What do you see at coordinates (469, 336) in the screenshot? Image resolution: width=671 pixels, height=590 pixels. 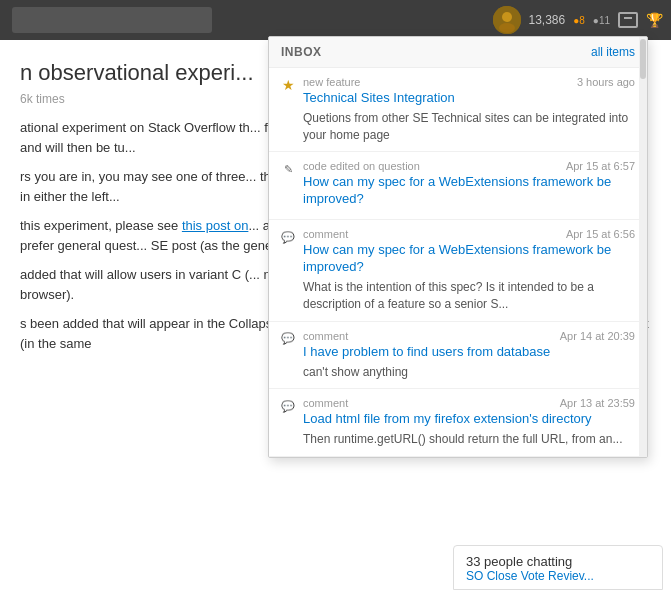 I see `inbox-item-meta: comment Apr 14 at 20:39` at bounding box center [469, 336].